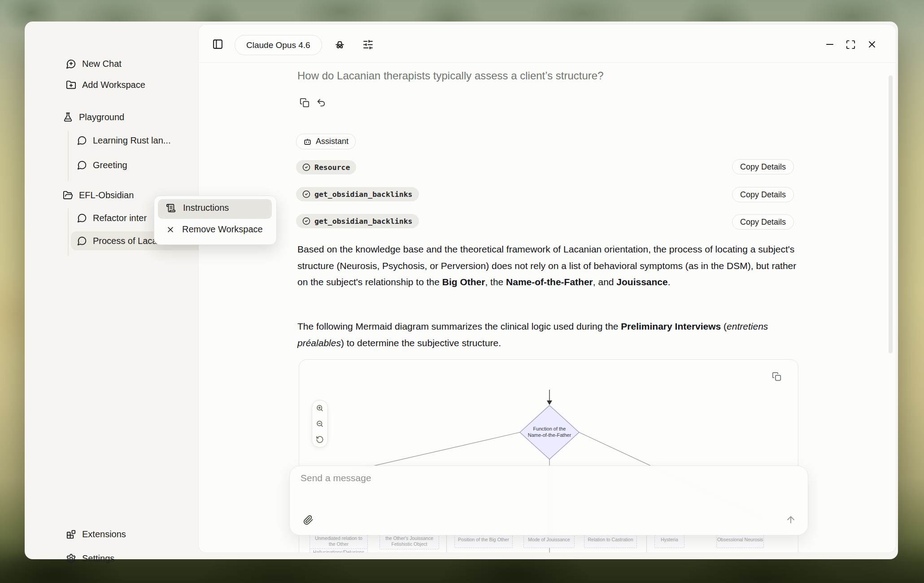 The width and height of the screenshot is (924, 583). I want to click on retry-message-button, so click(321, 103).